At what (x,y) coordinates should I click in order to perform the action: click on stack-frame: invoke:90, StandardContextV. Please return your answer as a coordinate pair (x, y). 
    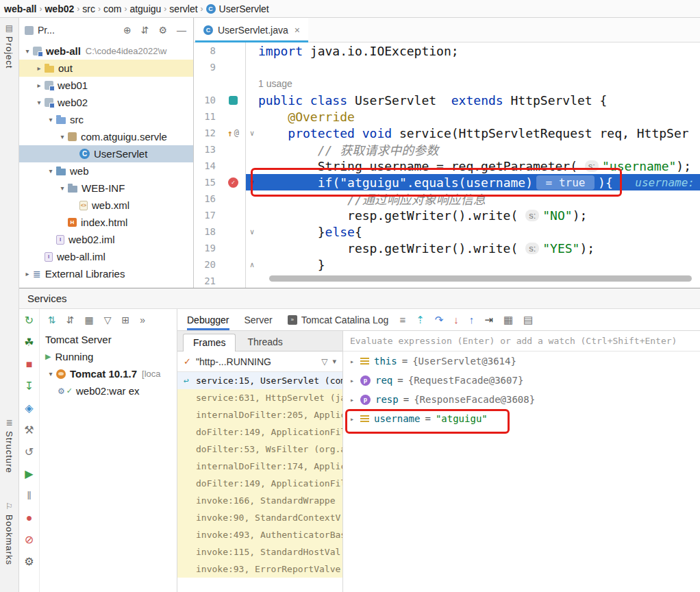
    Looking at the image, I should click on (260, 518).